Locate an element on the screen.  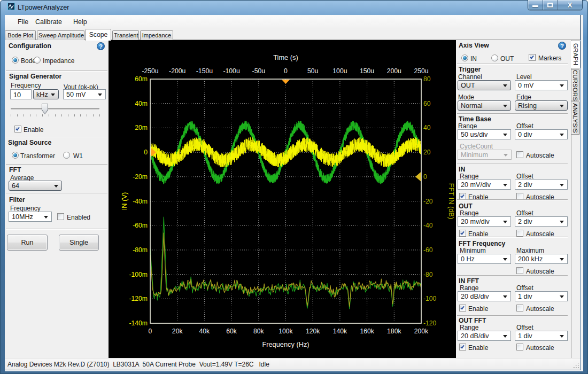
in-fft-range-combo: 20 dB/div is located at coordinates (484, 296).